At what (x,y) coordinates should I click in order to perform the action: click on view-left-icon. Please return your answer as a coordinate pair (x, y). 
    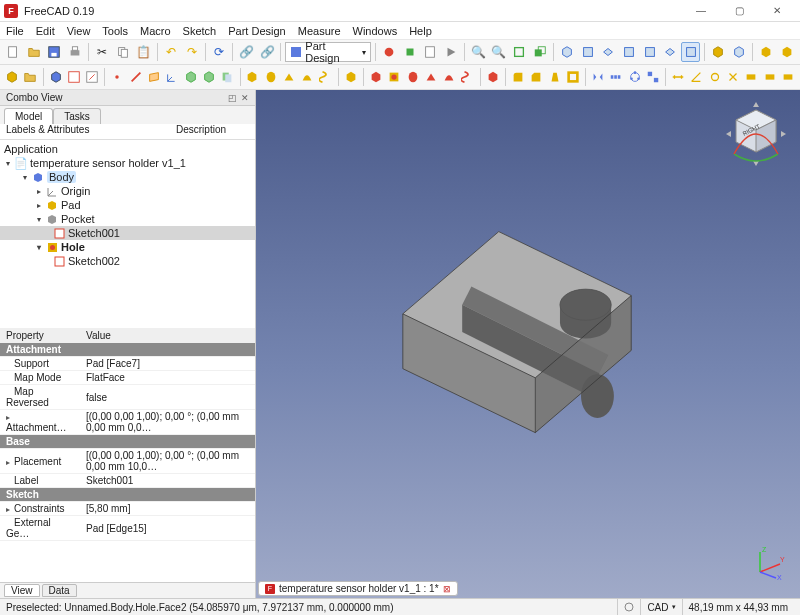
    Looking at the image, I should click on (690, 52).